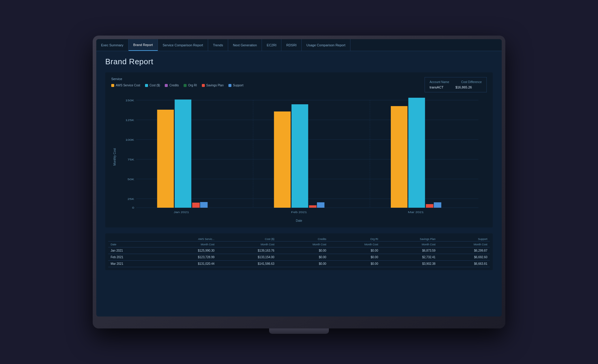 This screenshot has height=364, width=598. Describe the element at coordinates (247, 257) in the screenshot. I see `table-cell: $133,154.00` at that location.